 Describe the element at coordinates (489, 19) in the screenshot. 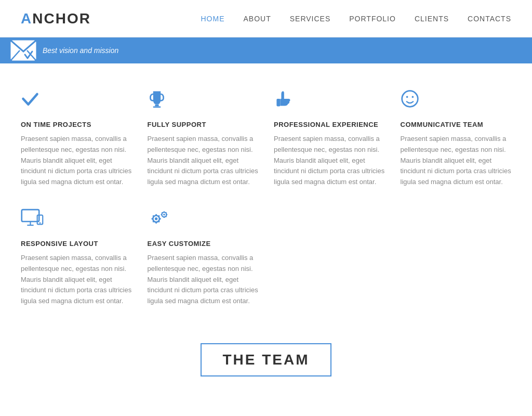

I see `nav-contacts: CONTACTS` at that location.